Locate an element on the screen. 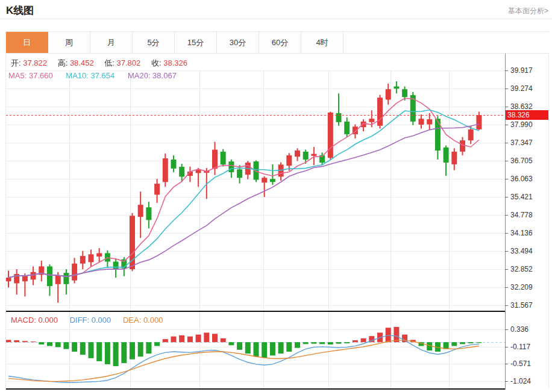 The height and width of the screenshot is (392, 552). ma-readout: MA5: 37.660 MA10: 37.654 MA20: 38.067 is located at coordinates (93, 76).